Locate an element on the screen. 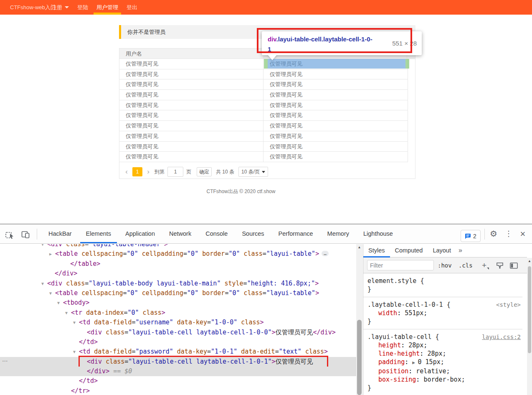  page-number-input is located at coordinates (175, 172).